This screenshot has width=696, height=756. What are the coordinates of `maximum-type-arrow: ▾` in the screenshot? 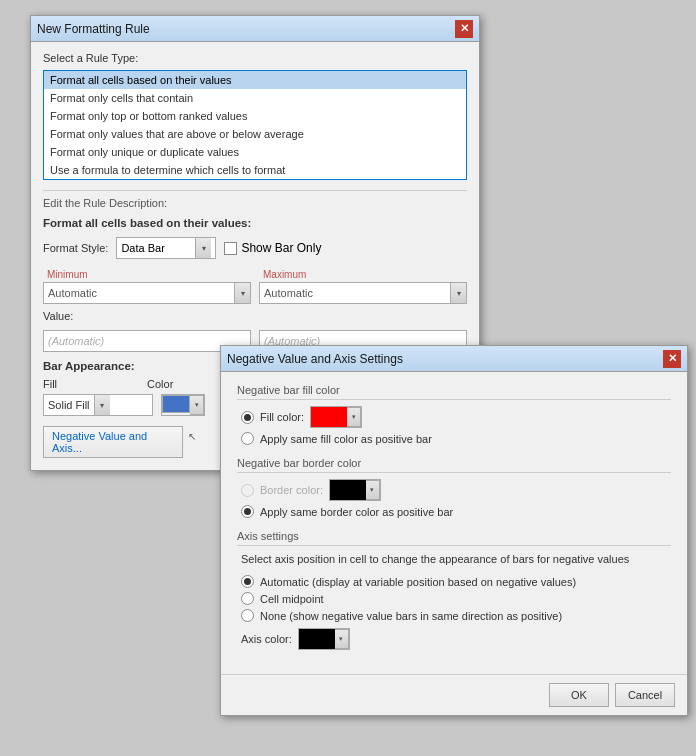 It's located at (458, 293).